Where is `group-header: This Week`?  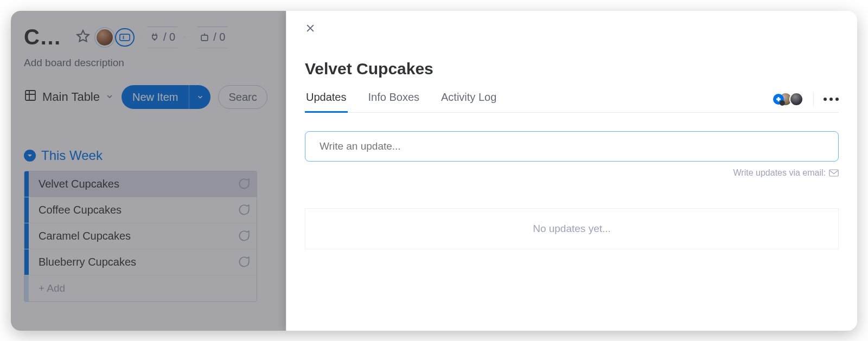 group-header: This Week is located at coordinates (150, 156).